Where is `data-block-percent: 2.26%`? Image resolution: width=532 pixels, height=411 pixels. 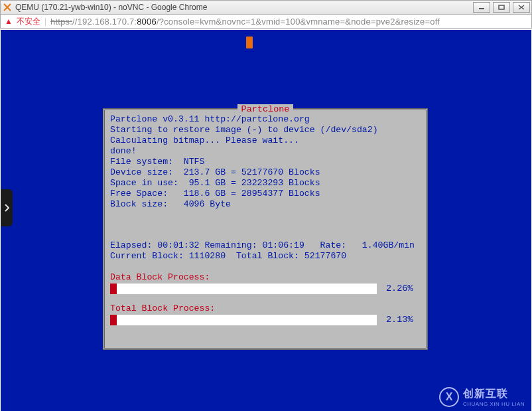
data-block-percent: 2.26% is located at coordinates (399, 289).